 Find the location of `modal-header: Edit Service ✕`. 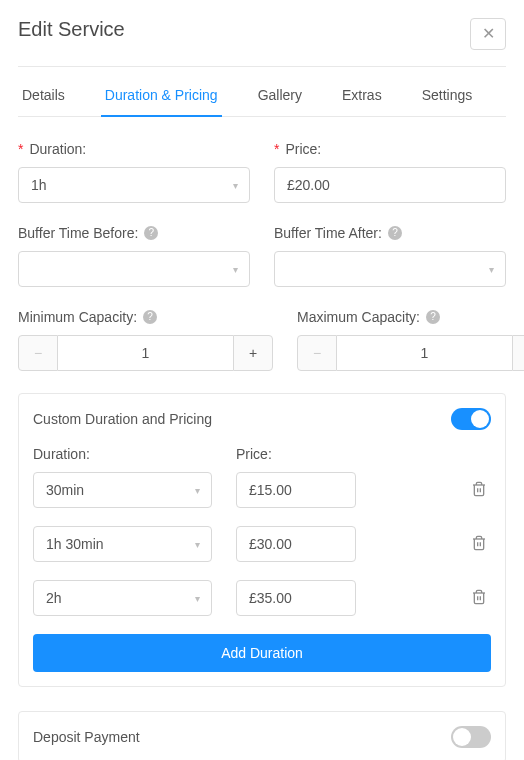

modal-header: Edit Service ✕ is located at coordinates (262, 42).